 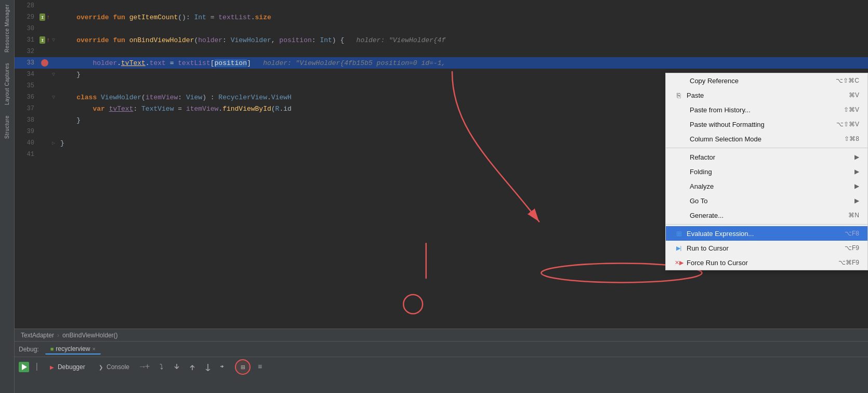 I want to click on menu-item-folding: Folding ▶, so click(x=767, y=172).